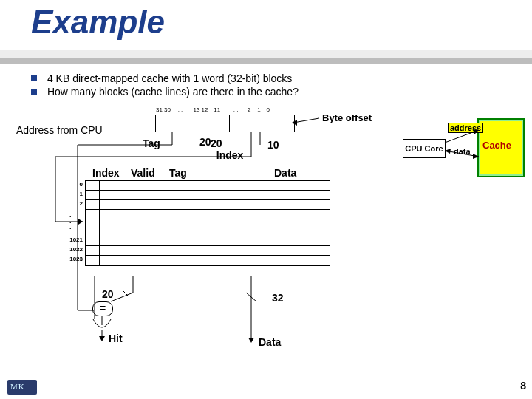 Image resolution: width=532 pixels, height=399 pixels. Describe the element at coordinates (205, 142) in the screenshot. I see `tag-bits: 20` at that location.